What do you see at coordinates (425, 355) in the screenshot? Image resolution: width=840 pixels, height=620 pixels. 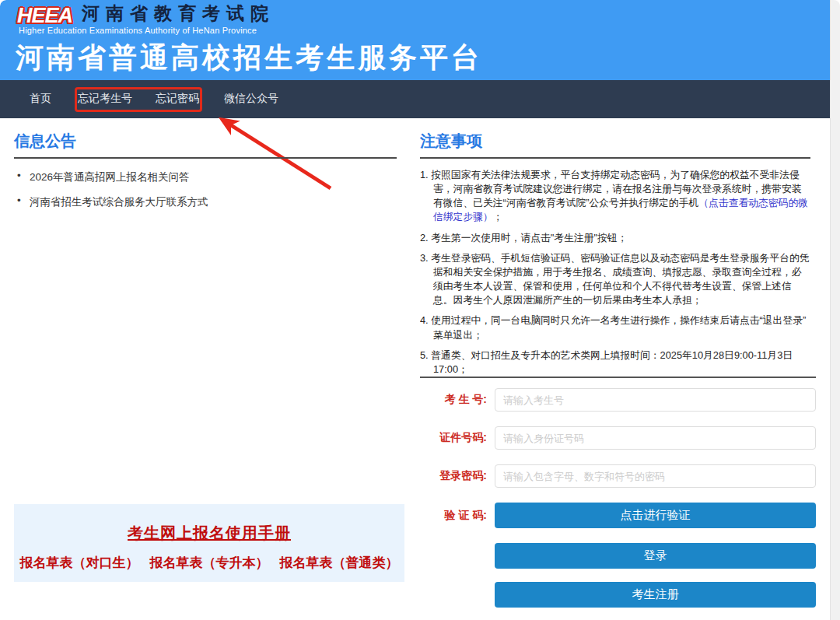 I see `notice-number: 5.` at bounding box center [425, 355].